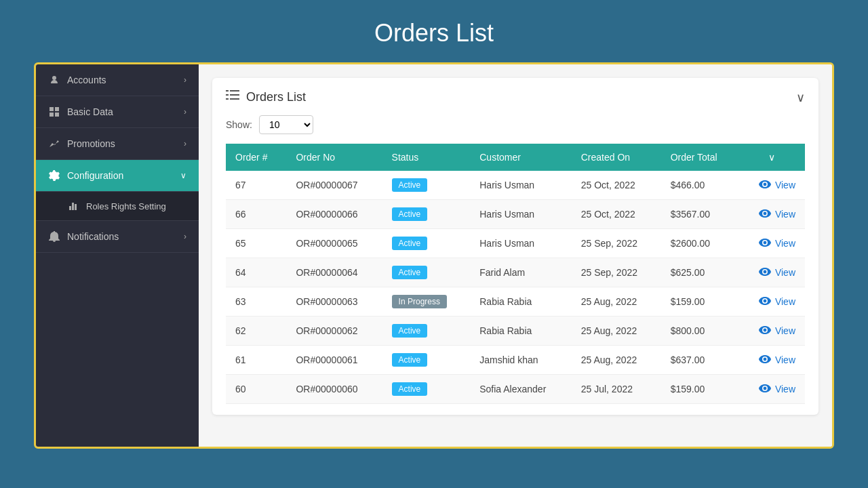  I want to click on show-label: Show:, so click(239, 125).